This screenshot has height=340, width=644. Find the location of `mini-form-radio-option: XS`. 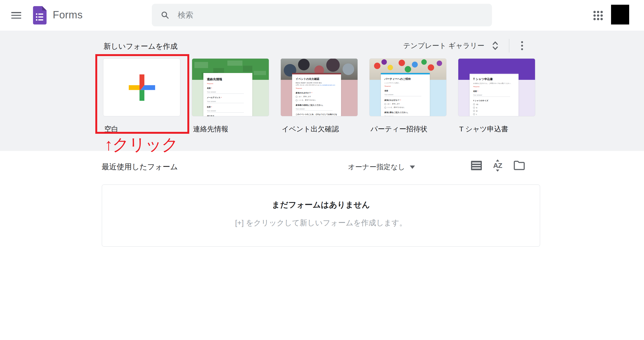

mini-form-radio-option: XS is located at coordinates (494, 104).